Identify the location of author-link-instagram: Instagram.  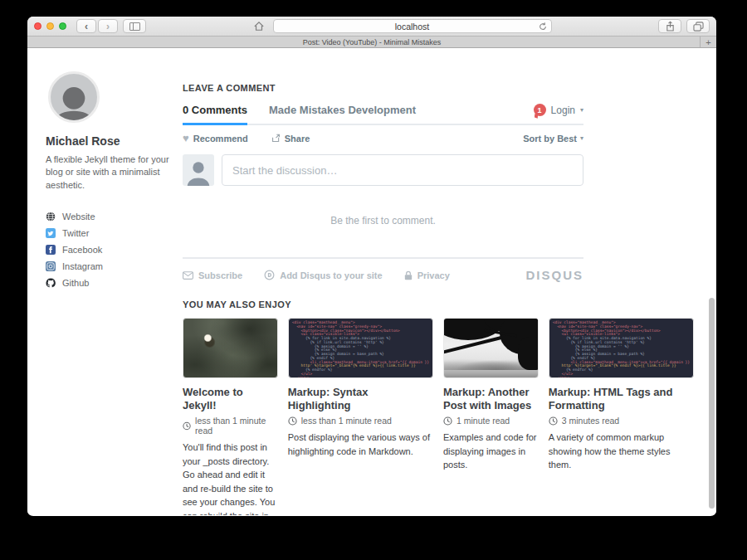
(113, 266).